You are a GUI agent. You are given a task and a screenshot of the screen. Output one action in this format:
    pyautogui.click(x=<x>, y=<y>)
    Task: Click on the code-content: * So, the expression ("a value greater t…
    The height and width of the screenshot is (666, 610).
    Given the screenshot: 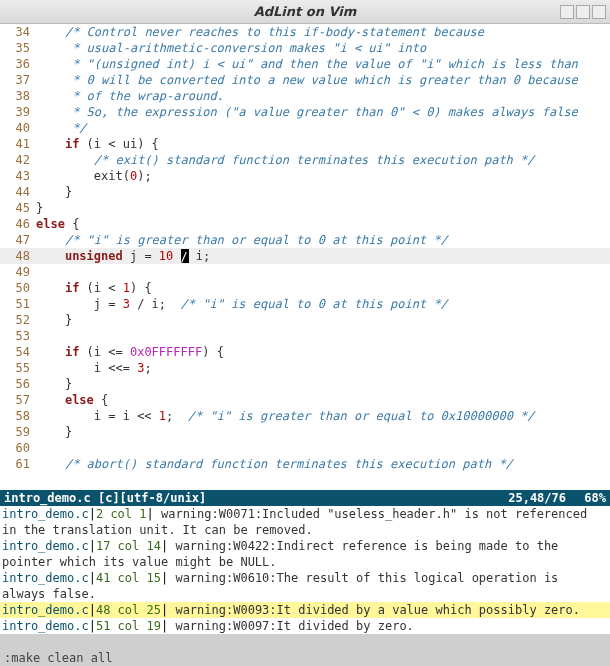 What is the action you would take?
    pyautogui.click(x=323, y=112)
    